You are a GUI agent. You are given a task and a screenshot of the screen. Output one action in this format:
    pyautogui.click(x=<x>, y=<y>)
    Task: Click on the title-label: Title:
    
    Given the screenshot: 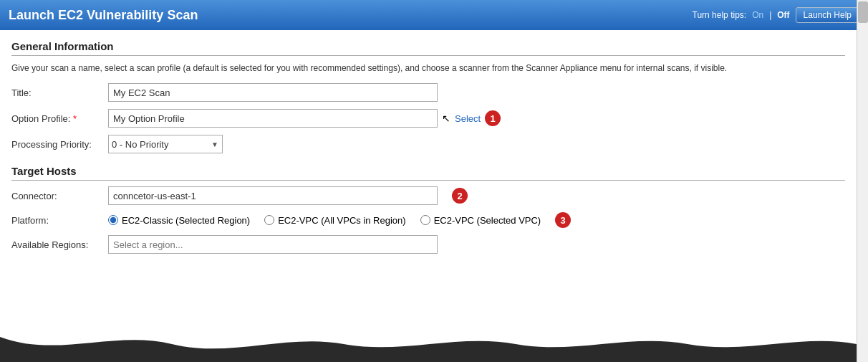 What is the action you would take?
    pyautogui.click(x=60, y=93)
    